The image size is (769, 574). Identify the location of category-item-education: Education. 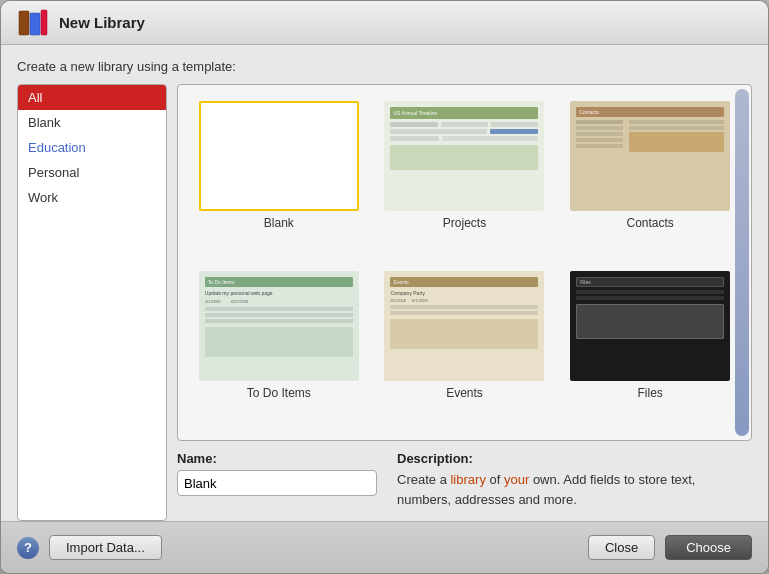
(92, 148).